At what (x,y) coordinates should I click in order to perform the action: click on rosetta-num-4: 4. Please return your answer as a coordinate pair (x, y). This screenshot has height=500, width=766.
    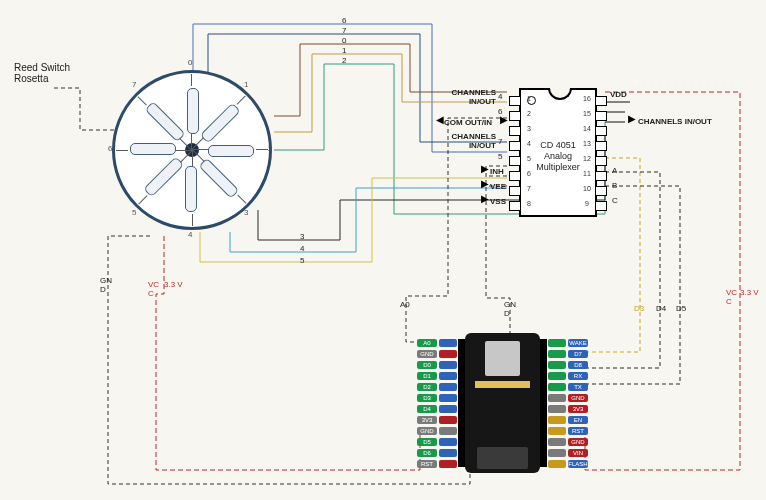
    Looking at the image, I should click on (190, 234).